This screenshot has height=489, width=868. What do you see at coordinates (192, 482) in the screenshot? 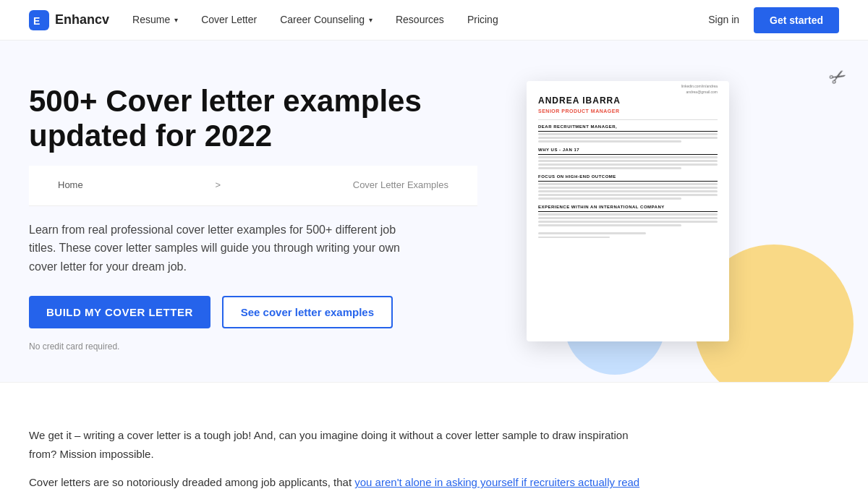
I see `paragraph-2-before: Cover letters are so notoriously dreaded…` at bounding box center [192, 482].